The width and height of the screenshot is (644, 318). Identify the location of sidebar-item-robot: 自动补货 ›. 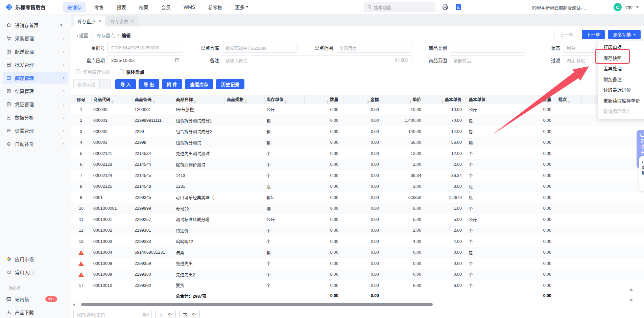
(35, 144).